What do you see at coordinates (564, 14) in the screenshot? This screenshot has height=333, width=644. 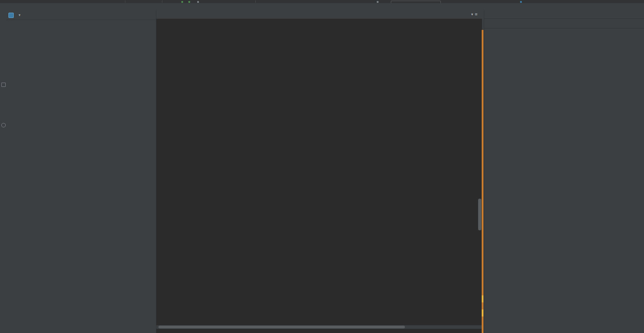 I see `gradle-panel-header` at bounding box center [564, 14].